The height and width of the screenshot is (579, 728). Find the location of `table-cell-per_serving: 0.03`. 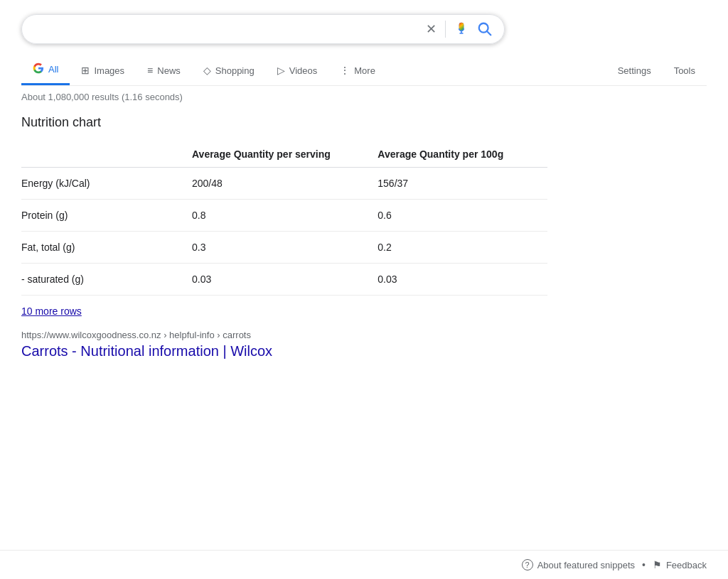

table-cell-per_serving: 0.03 is located at coordinates (284, 280).